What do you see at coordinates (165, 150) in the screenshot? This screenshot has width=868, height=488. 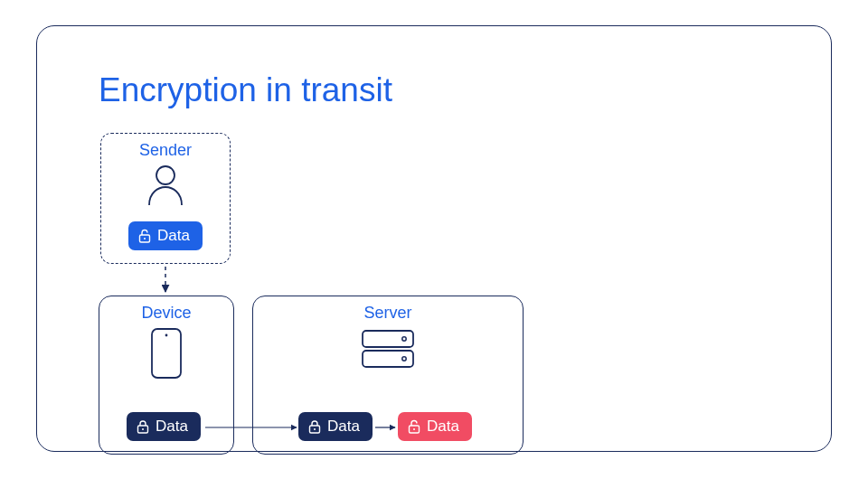 I see `sender-label: Sender` at bounding box center [165, 150].